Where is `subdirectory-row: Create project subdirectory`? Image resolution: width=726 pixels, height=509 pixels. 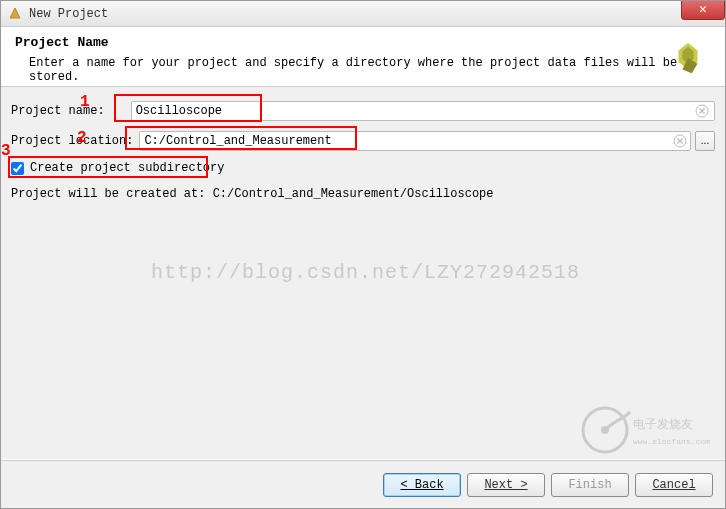
subdirectory-row: Create project subdirectory is located at coordinates (363, 168).